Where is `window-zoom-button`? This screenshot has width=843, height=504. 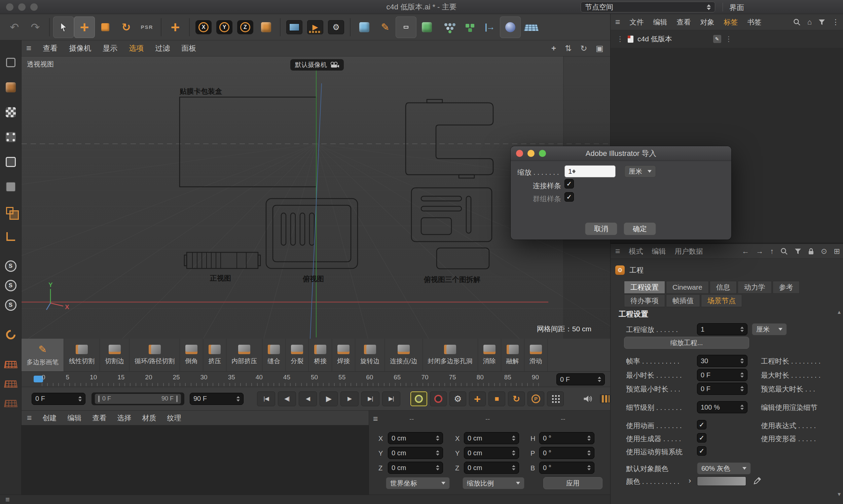 window-zoom-button is located at coordinates (34, 7).